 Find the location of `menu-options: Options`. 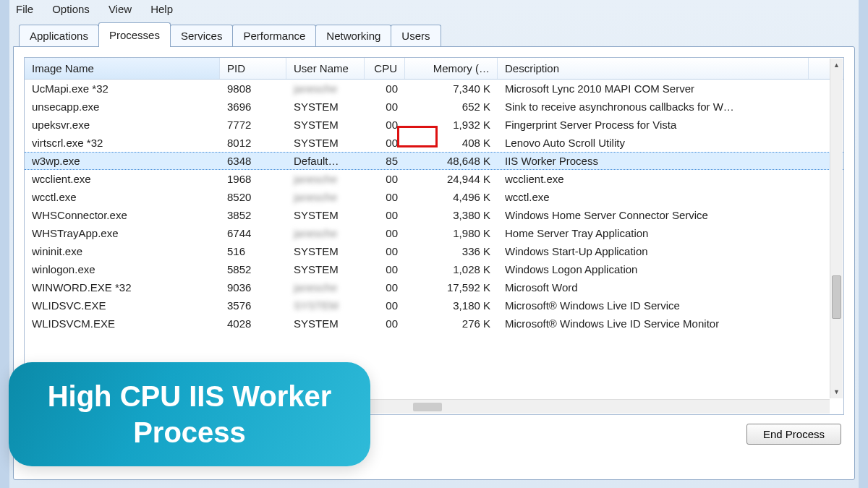

menu-options: Options is located at coordinates (71, 9).